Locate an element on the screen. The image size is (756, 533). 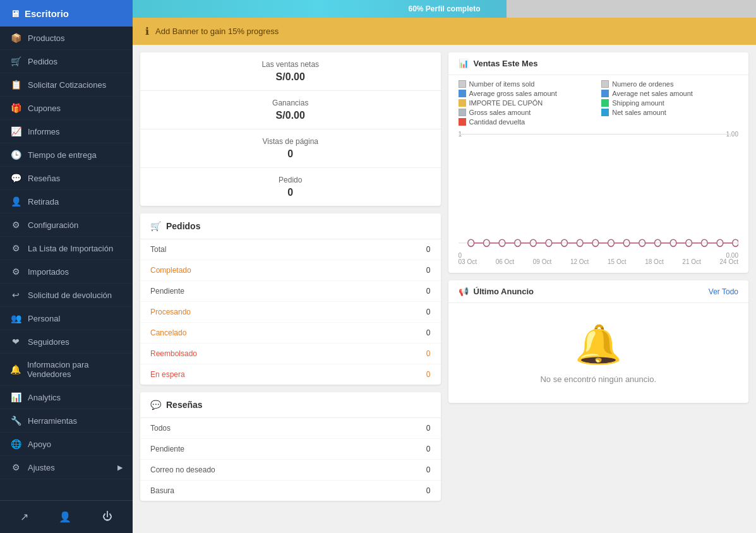
user-profile-button: 👤 is located at coordinates (65, 517).